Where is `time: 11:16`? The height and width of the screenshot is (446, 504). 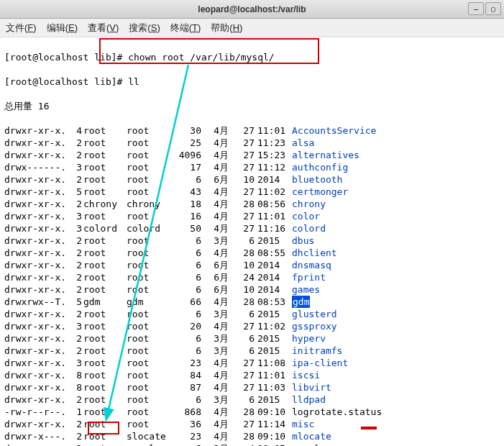
time: 11:16 is located at coordinates (275, 229).